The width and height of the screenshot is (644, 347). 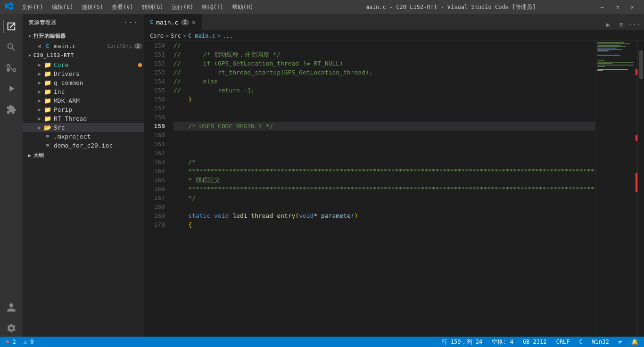 I want to click on more-actions-button: ···, so click(x=635, y=25).